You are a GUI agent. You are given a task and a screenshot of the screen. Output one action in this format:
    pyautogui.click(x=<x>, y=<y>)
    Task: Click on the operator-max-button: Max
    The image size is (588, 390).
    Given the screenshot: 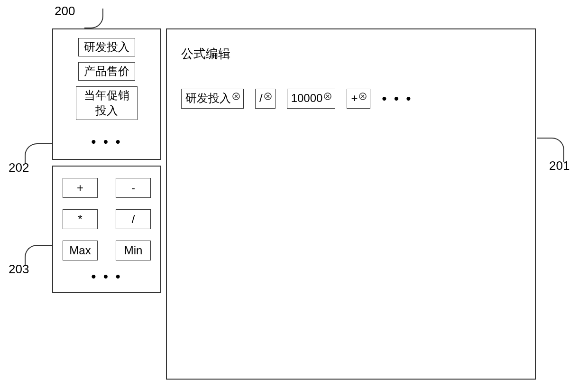 What is the action you would take?
    pyautogui.click(x=80, y=251)
    